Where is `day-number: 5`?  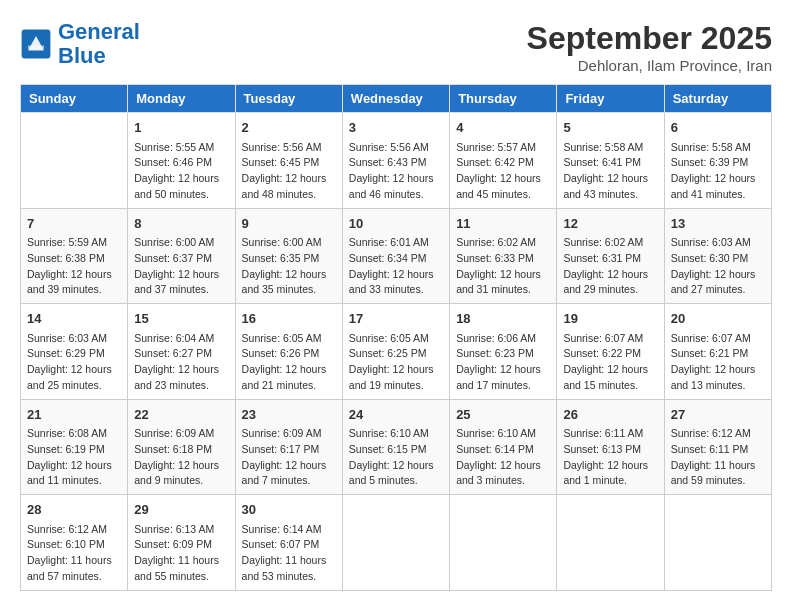 day-number: 5 is located at coordinates (610, 128).